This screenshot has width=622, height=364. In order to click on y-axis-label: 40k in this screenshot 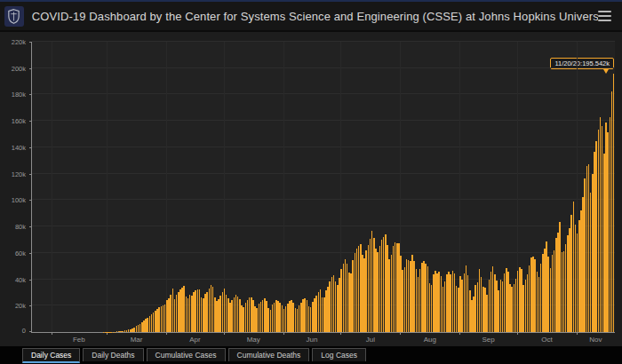, I will do `click(23, 279)`.